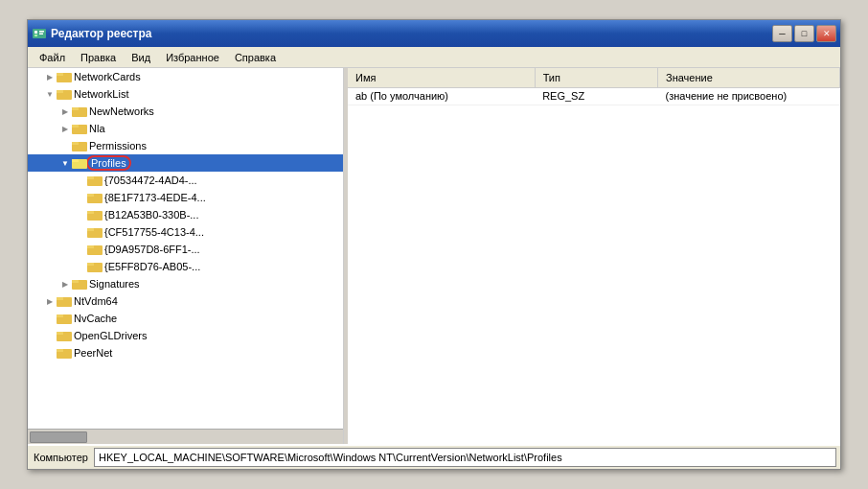  I want to click on tree-hscroll-thumb, so click(58, 437).